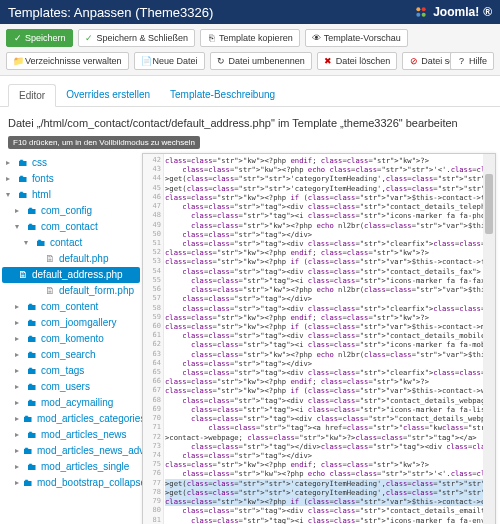  I want to click on file-com-contact: ▾ 🖿com_contact, so click(73, 227).